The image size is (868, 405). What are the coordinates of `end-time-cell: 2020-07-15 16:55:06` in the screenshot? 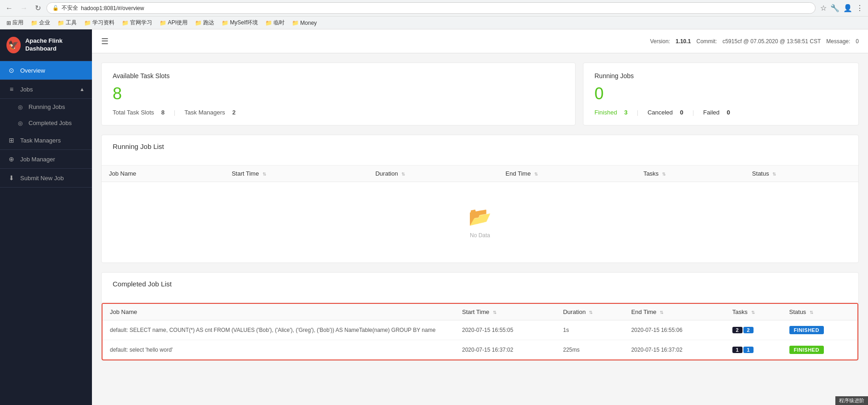 It's located at (674, 330).